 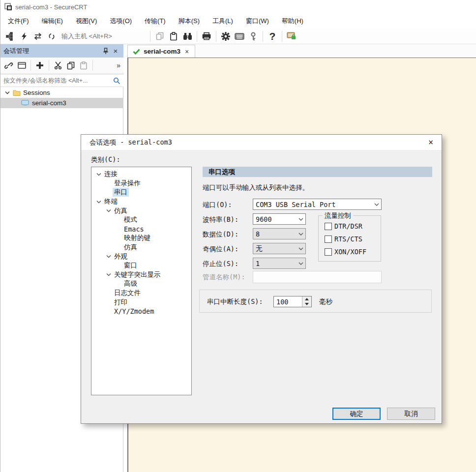 What do you see at coordinates (142, 248) in the screenshot?
I see `category-item-8: 仿真` at bounding box center [142, 248].